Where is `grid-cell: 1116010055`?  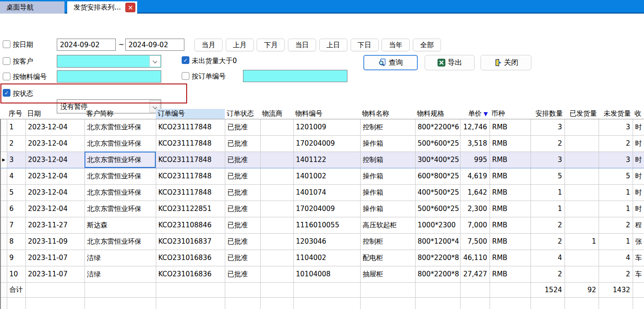
grid-cell: 1116010055 is located at coordinates (327, 225).